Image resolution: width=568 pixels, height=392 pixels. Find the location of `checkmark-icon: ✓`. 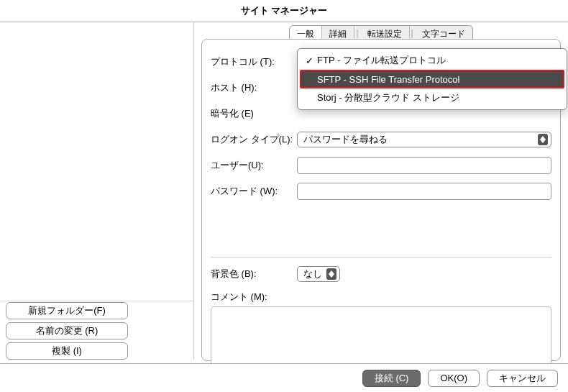

checkmark-icon: ✓ is located at coordinates (311, 60).